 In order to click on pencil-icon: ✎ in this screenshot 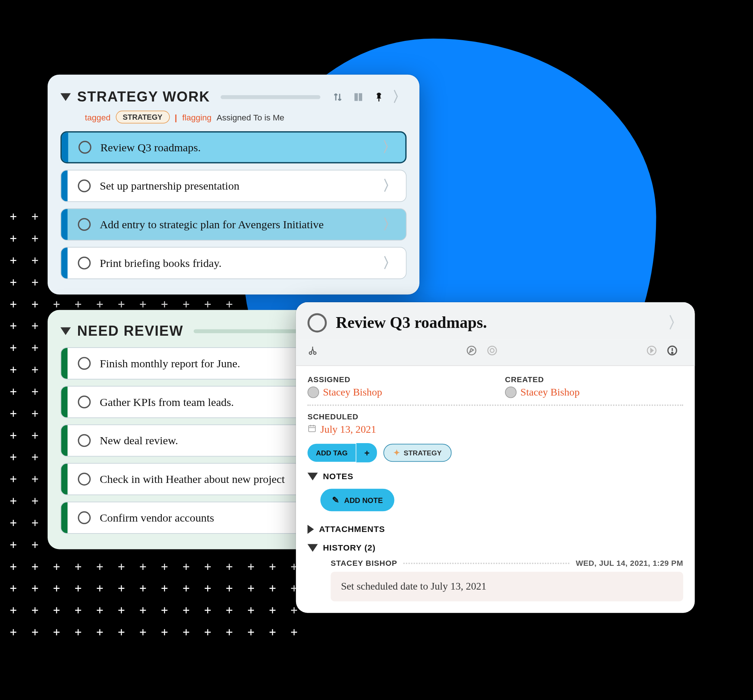, I will do `click(336, 500)`.